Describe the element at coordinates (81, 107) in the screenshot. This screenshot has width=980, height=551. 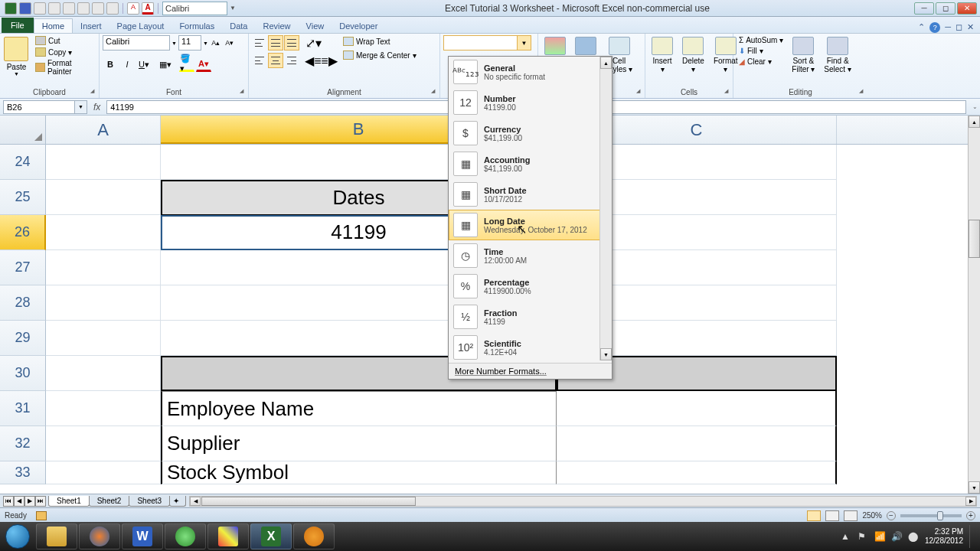
I see `name-box-dropdown: ▼` at that location.